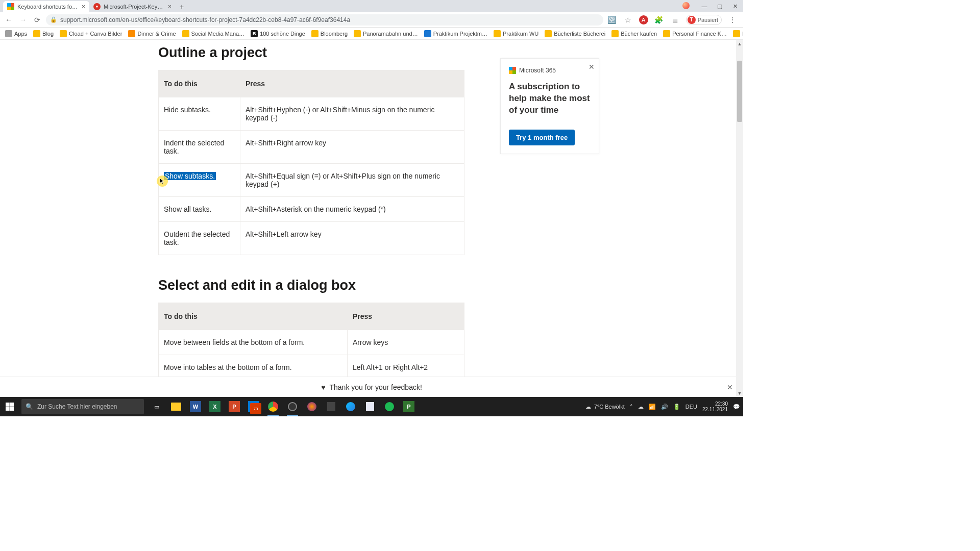 The height and width of the screenshot is (551, 980). What do you see at coordinates (83, 407) in the screenshot?
I see `taskbar-search: 🔍 Zur Suche Text hier eingeben` at bounding box center [83, 407].